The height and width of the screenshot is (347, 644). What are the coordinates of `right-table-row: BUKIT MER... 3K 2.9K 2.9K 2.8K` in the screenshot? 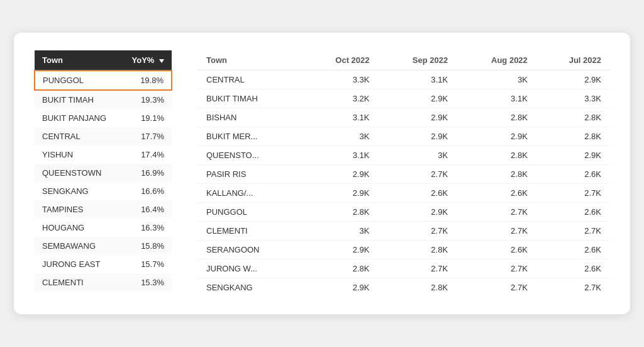 It's located at (404, 137).